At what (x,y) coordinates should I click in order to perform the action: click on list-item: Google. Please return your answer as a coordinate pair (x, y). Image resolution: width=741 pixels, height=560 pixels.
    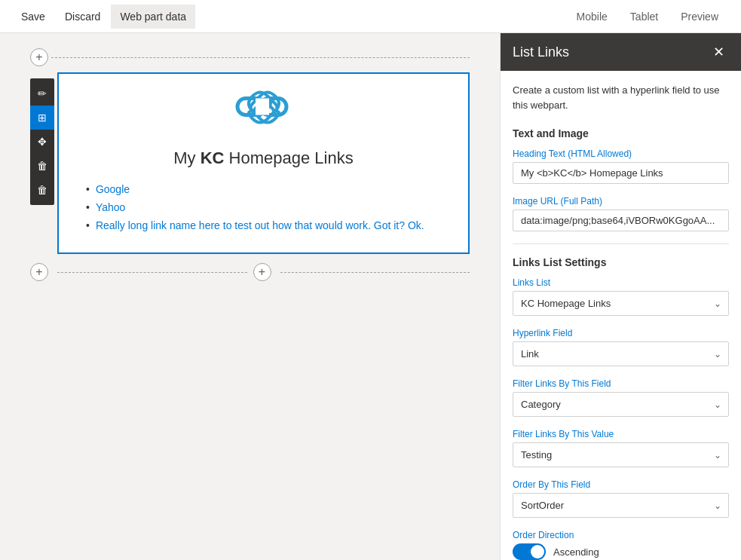
    Looking at the image, I should click on (268, 189).